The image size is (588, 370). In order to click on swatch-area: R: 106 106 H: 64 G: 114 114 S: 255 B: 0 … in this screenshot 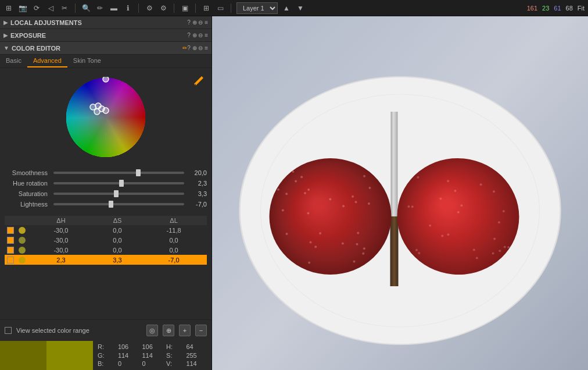, I will do `click(106, 355)`.